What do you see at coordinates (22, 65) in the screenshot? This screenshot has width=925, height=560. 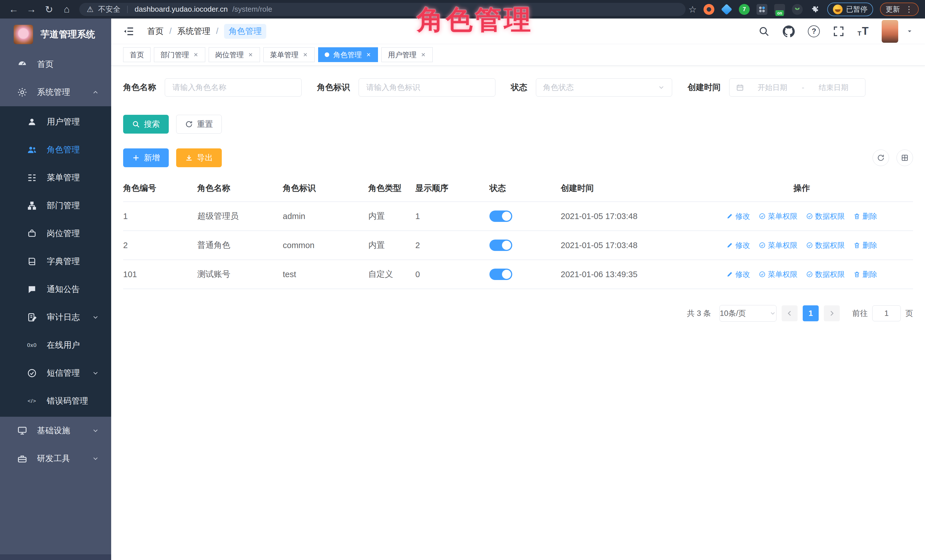 I see `dashboard-icon` at bounding box center [22, 65].